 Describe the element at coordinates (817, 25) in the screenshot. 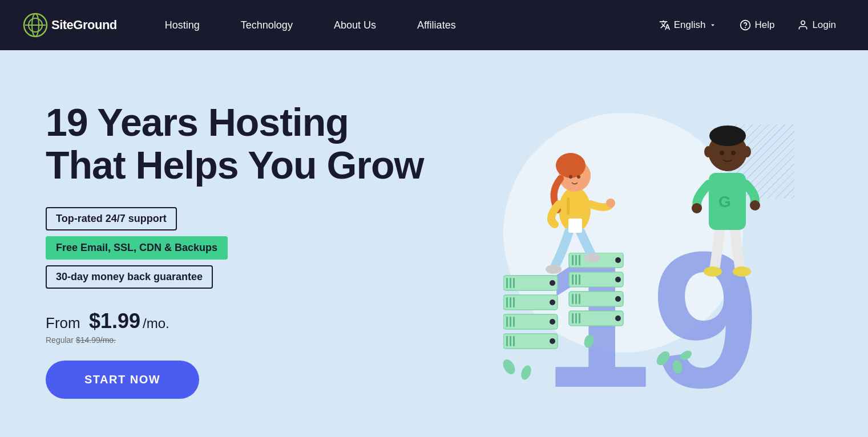

I see `login-link: Login` at that location.